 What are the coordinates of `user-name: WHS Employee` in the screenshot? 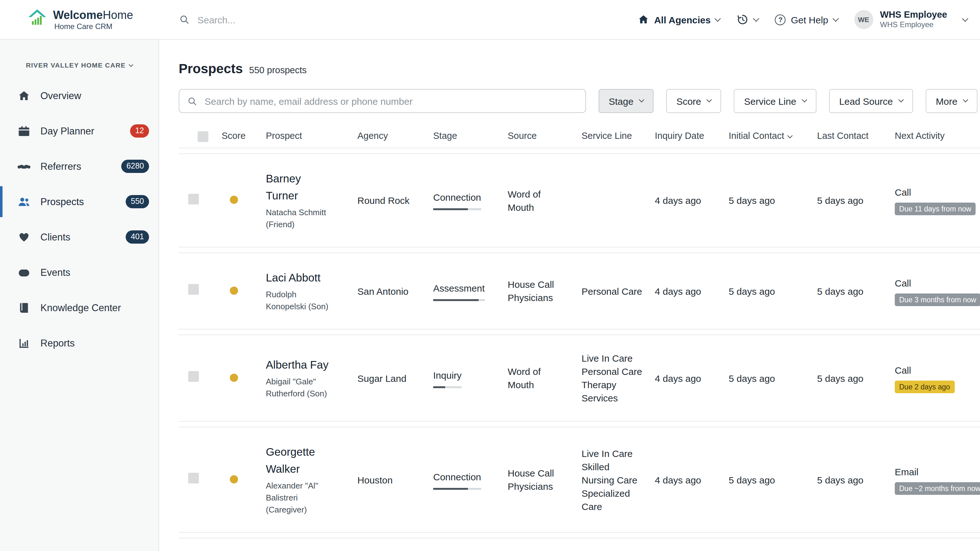 It's located at (914, 15).